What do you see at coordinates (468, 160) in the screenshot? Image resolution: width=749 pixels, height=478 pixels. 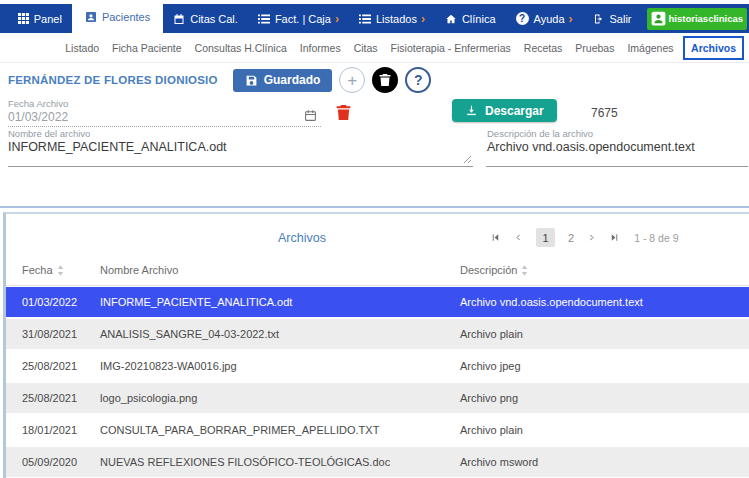 I see `resize-grip-icon` at bounding box center [468, 160].